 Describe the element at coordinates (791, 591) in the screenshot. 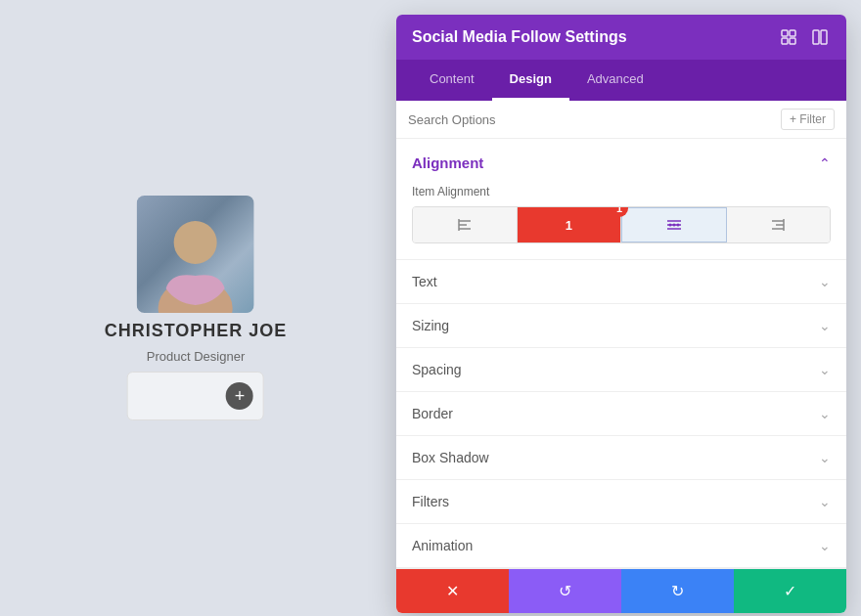

I see `save-icon: ✓` at that location.